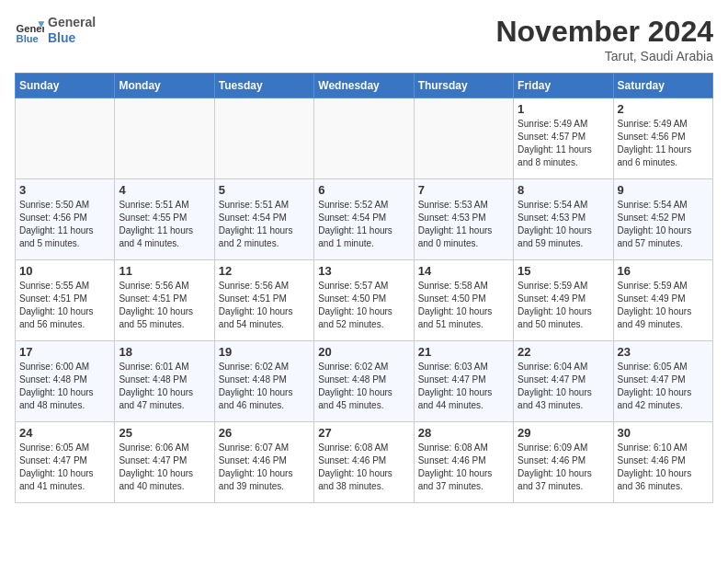 Image resolution: width=728 pixels, height=563 pixels. Describe the element at coordinates (364, 301) in the screenshot. I see `week-row-2: 10Sunrise: 5:55 AM Sunset: 4:51 PM Dayli…` at that location.